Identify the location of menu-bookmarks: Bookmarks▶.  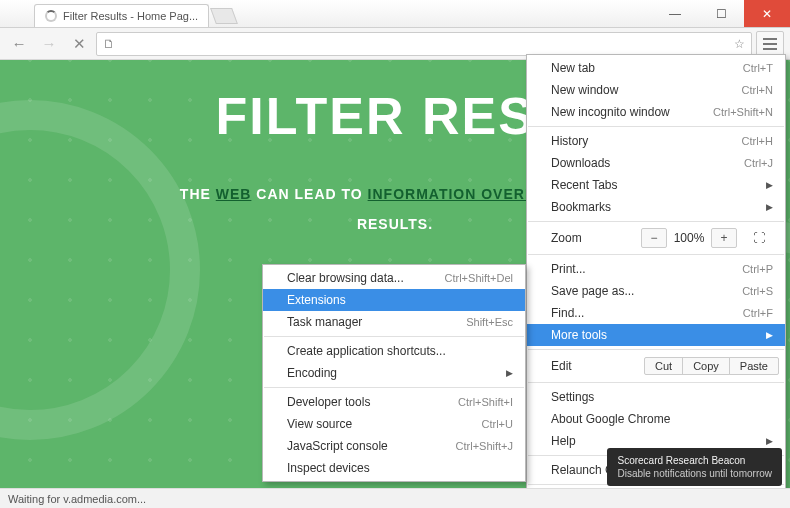
(656, 207).